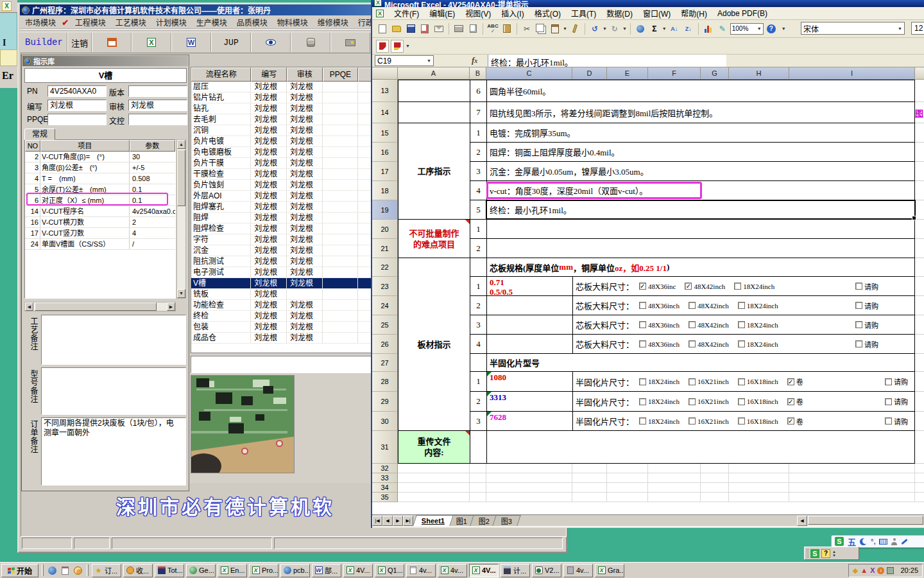 Image resolution: width=924 pixels, height=578 pixels. I want to click on cell-C22: 芯板规格(厚度单位mm，铜厚单位oz，如0.25 1/1), so click(701, 267).